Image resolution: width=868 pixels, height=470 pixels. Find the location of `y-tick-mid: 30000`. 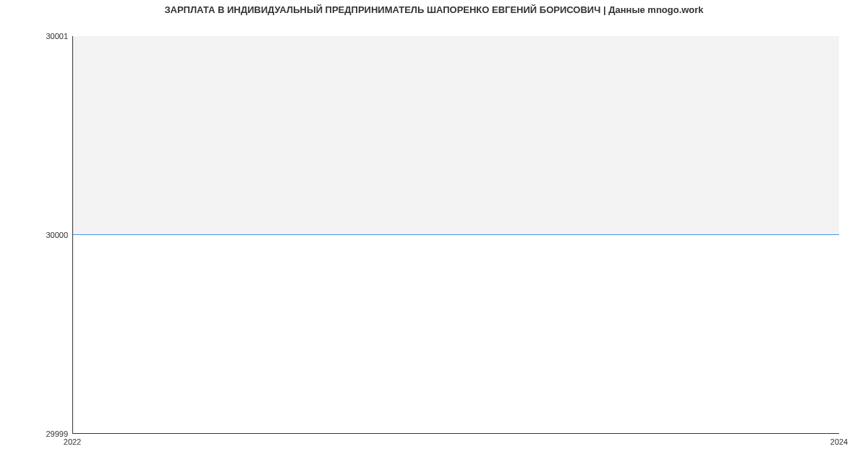

y-tick-mid: 30000 is located at coordinates (46, 235).